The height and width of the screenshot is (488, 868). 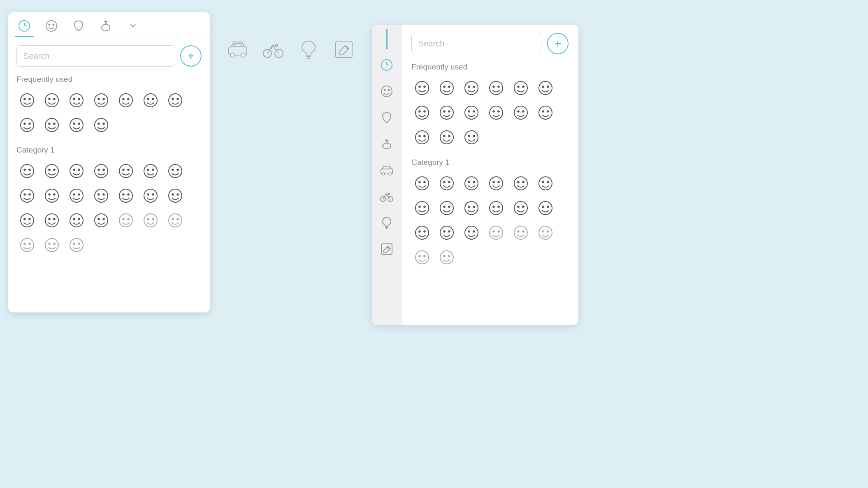 I want to click on sidebar-icon-bicycle, so click(x=387, y=197).